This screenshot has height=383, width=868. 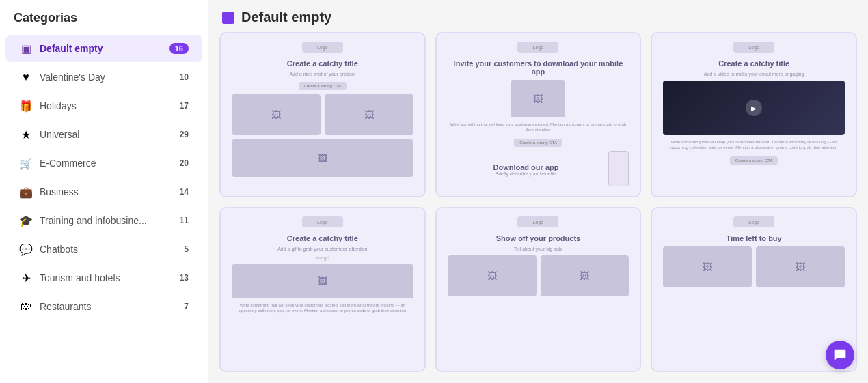 What do you see at coordinates (108, 307) in the screenshot?
I see `sidebar-label-restaurants: Restaurants` at bounding box center [108, 307].